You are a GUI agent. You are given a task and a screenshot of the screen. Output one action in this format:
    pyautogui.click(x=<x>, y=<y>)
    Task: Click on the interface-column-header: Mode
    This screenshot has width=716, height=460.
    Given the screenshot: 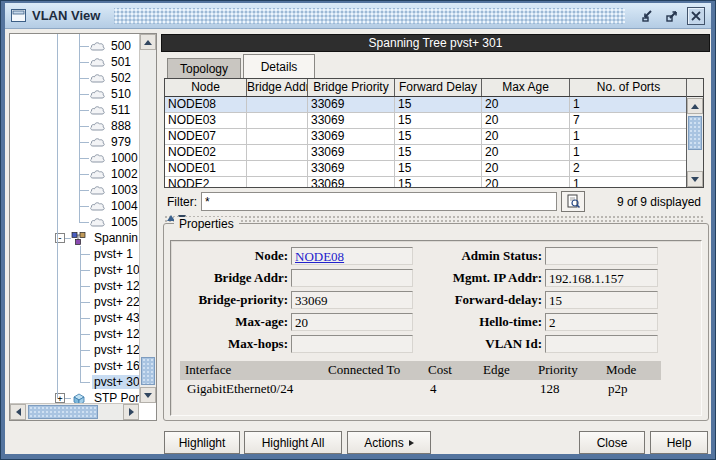 What is the action you would take?
    pyautogui.click(x=631, y=370)
    